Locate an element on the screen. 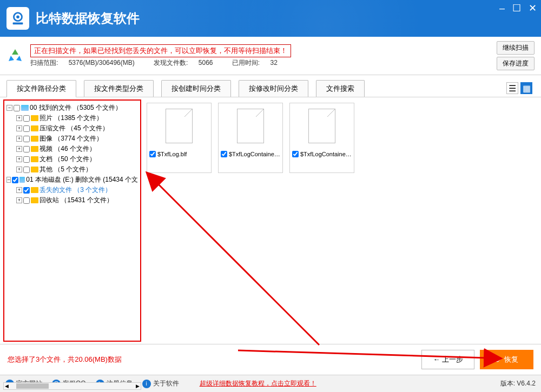 The height and width of the screenshot is (392, 541). tab-type: 按文件类型分类 is located at coordinates (119, 89).